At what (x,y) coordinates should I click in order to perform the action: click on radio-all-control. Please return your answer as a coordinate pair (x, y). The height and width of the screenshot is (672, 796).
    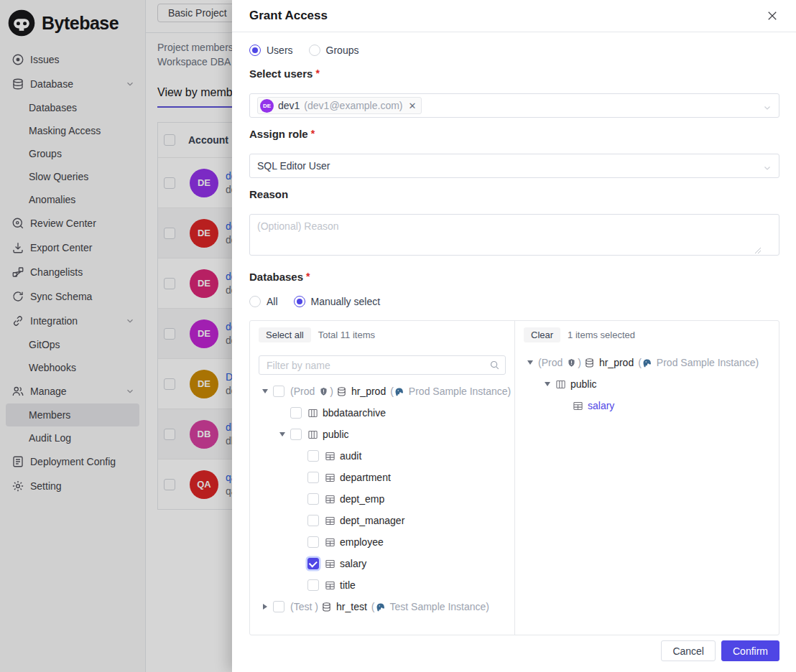
    Looking at the image, I should click on (255, 302).